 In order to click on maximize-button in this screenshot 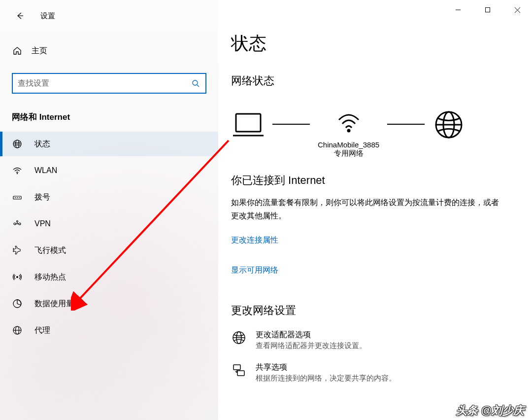, I will do `click(488, 10)`.